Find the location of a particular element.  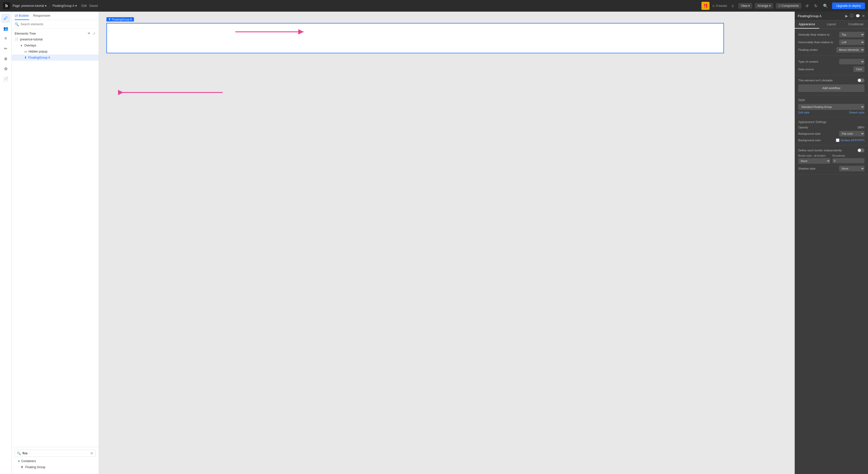

redo-btn: ↻ is located at coordinates (816, 6).